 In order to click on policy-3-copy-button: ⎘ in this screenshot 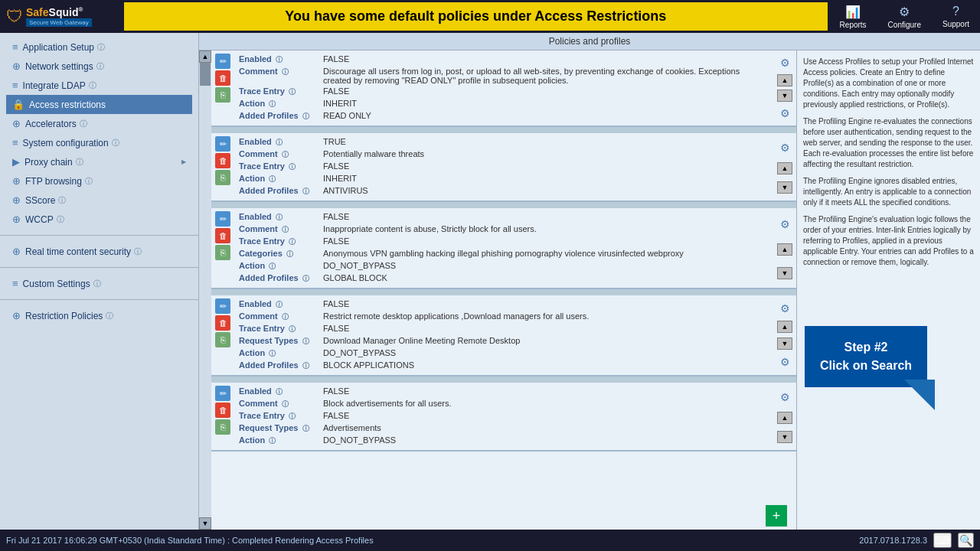, I will do `click(223, 253)`.